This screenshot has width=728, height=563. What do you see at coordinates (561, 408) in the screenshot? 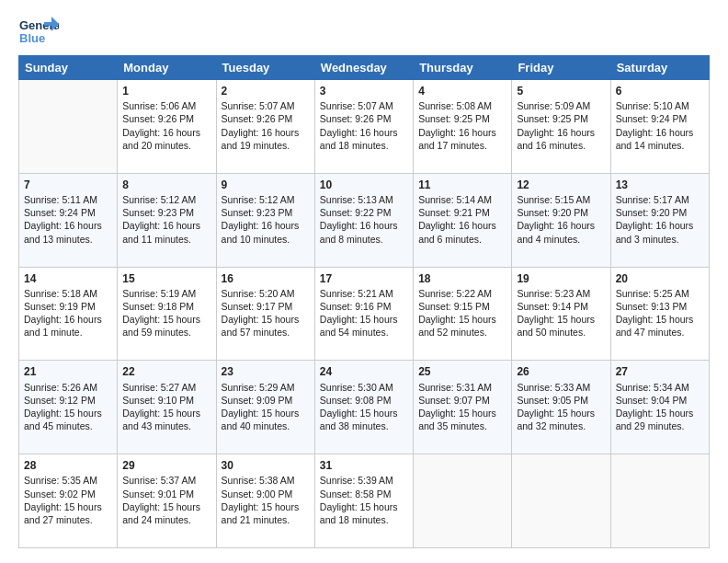
I see `calendar-cell: 26Sunrise: 5:33 AMSunset: 9:05 PMDayligh…` at bounding box center [561, 408].